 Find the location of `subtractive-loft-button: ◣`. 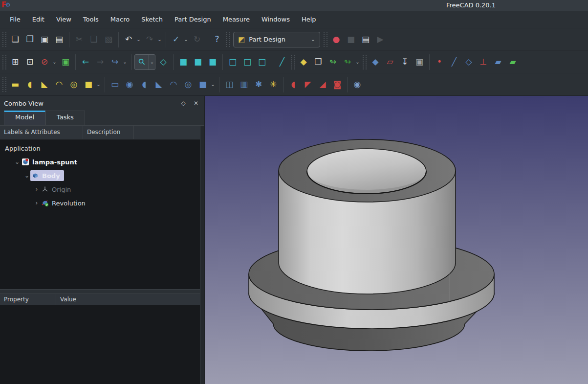

subtractive-loft-button: ◣ is located at coordinates (159, 85).